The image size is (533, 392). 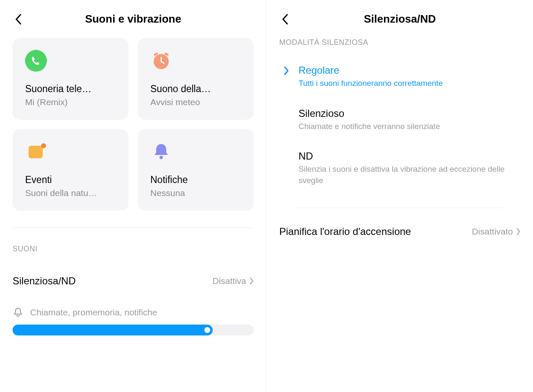 What do you see at coordinates (94, 312) in the screenshot?
I see `slider-label-text: Chiamate, promemoria, notifiche` at bounding box center [94, 312].